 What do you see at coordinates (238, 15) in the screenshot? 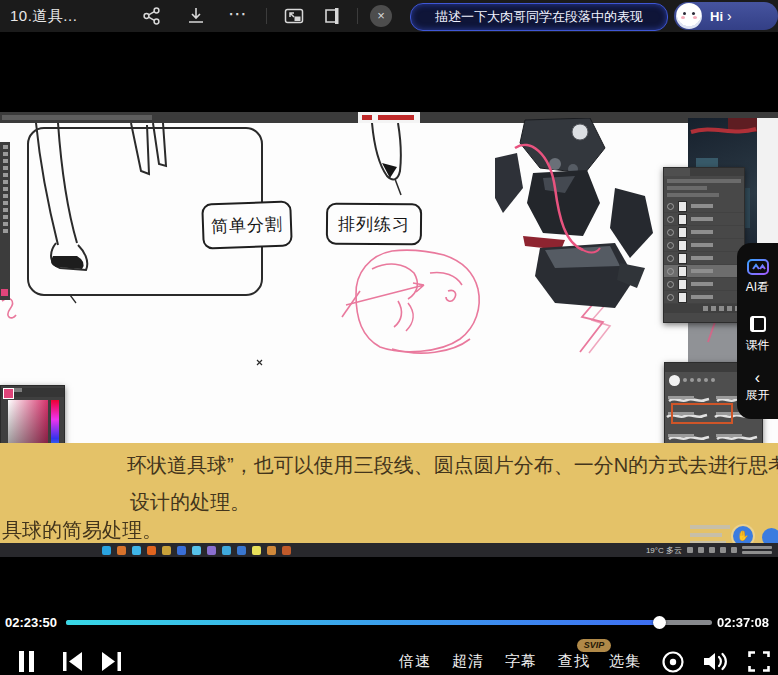
I see `more-icon: ⋯` at bounding box center [238, 15].